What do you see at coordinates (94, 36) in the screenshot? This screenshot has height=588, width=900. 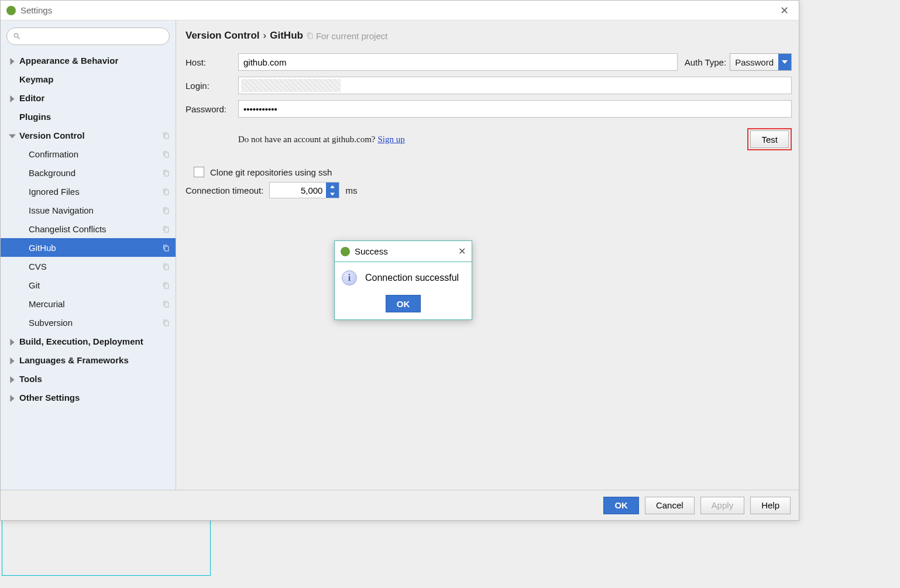 I see `search-input` at bounding box center [94, 36].